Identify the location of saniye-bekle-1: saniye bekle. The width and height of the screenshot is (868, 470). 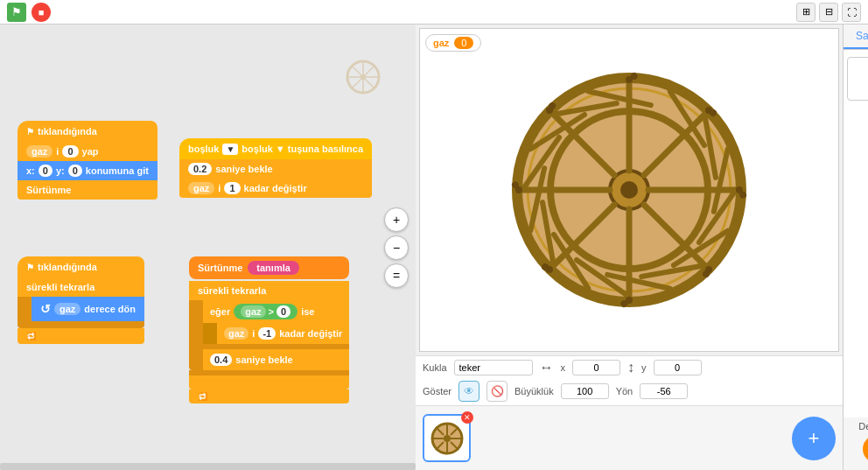
(243, 169).